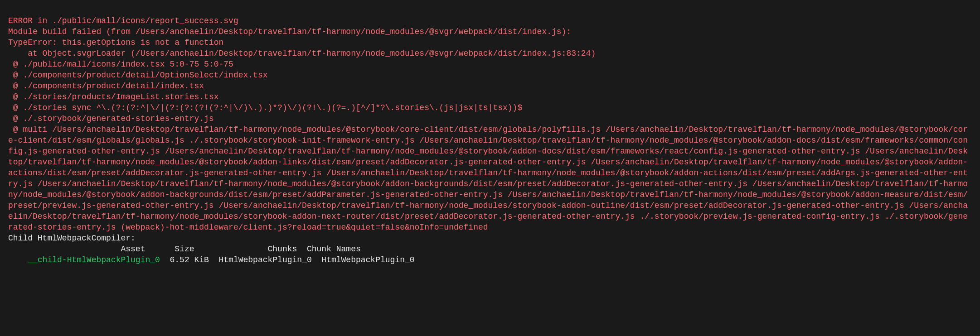 Image resolution: width=980 pixels, height=336 pixels. What do you see at coordinates (138, 75) in the screenshot?
I see `error-trace-line: @ ./components/product/detail/OptionSele…` at bounding box center [138, 75].